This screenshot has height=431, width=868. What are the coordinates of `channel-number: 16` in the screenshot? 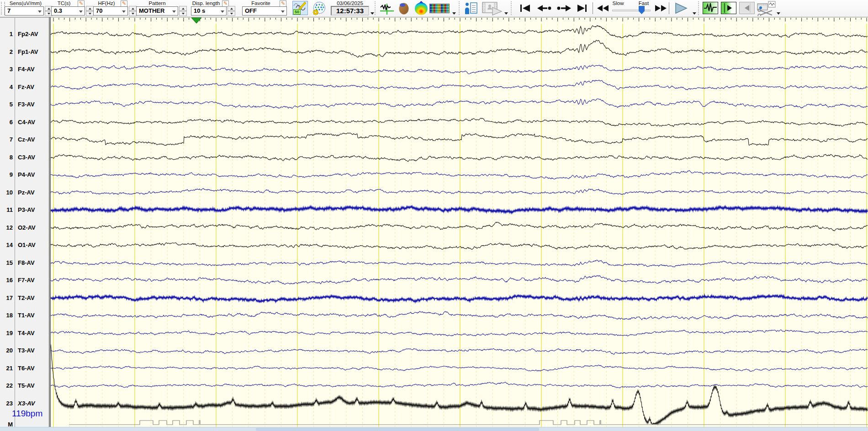 It's located at (6, 280).